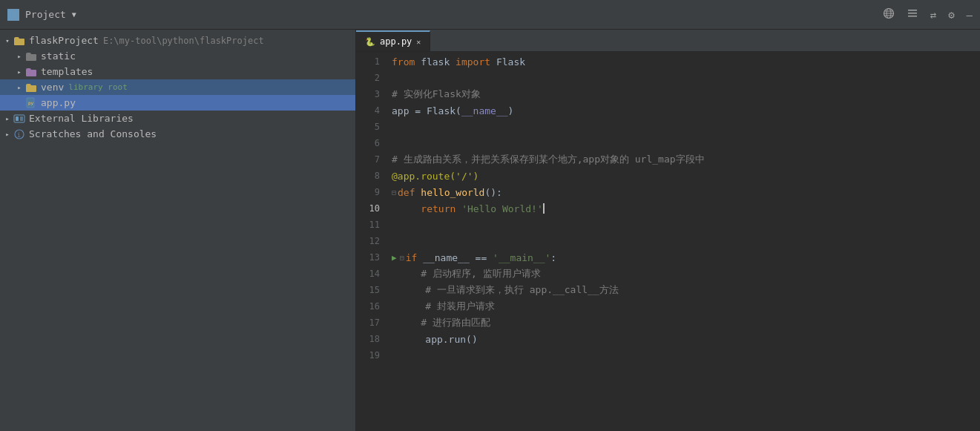 The height and width of the screenshot is (431, 980). What do you see at coordinates (435, 62) in the screenshot?
I see `token: flask` at bounding box center [435, 62].